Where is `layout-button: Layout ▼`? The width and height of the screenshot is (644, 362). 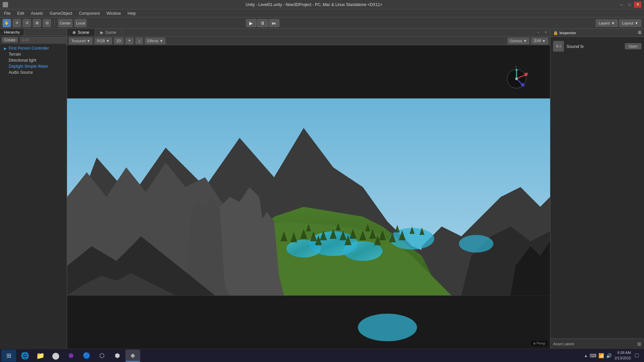 layout-button: Layout ▼ is located at coordinates (630, 23).